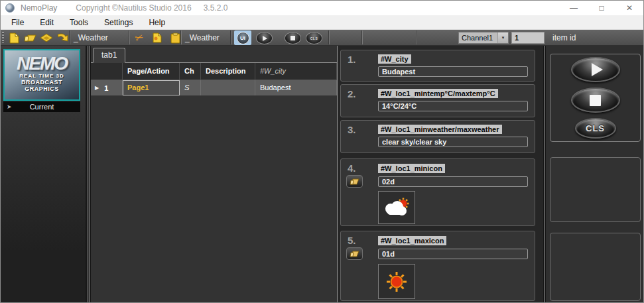 The image size is (644, 303). I want to click on tab-tab1: tab1, so click(109, 56).